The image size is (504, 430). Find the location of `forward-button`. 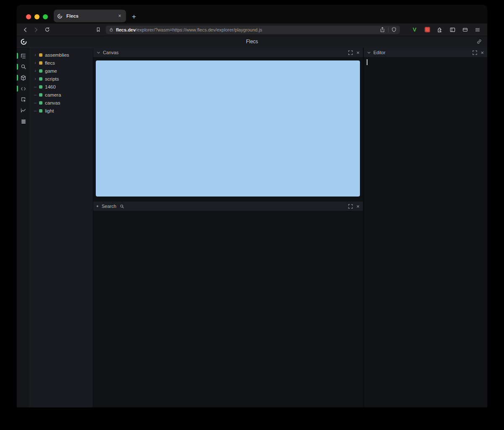

forward-button is located at coordinates (36, 30).